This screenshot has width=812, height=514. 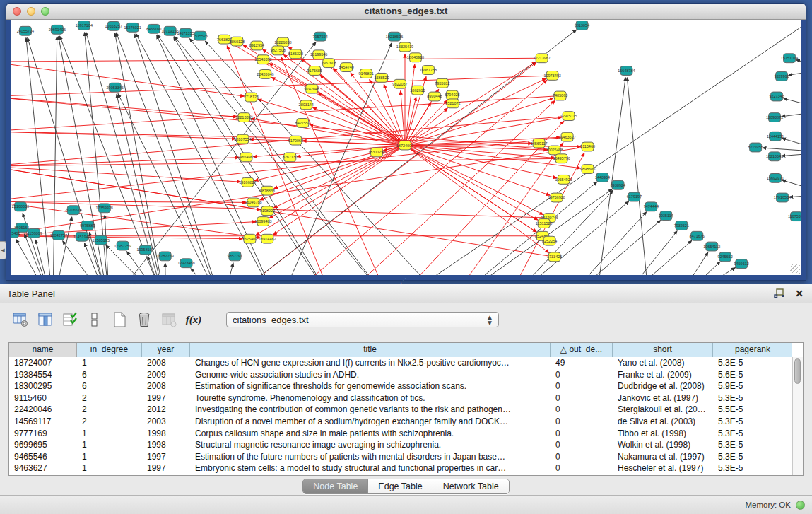 I want to click on table-cell: Yano et al. (2008), so click(x=663, y=363).